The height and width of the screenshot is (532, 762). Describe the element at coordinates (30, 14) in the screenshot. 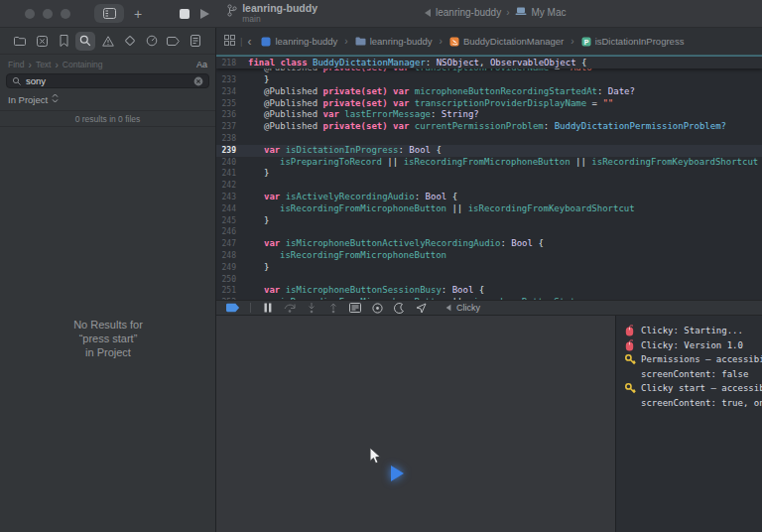

I see `close-window-button` at that location.